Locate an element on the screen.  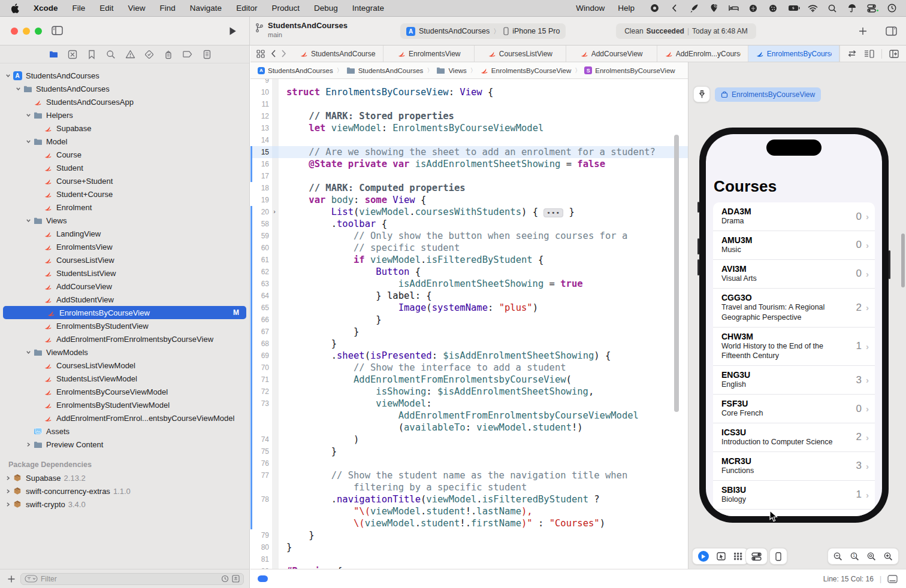
toggles-icon is located at coordinates (872, 8).